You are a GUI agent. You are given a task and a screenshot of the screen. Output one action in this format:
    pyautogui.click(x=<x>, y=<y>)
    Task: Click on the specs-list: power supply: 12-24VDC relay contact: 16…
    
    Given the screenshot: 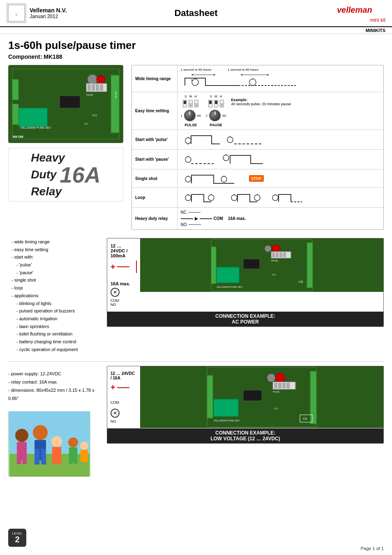 What is the action you would take?
    pyautogui.click(x=53, y=386)
    